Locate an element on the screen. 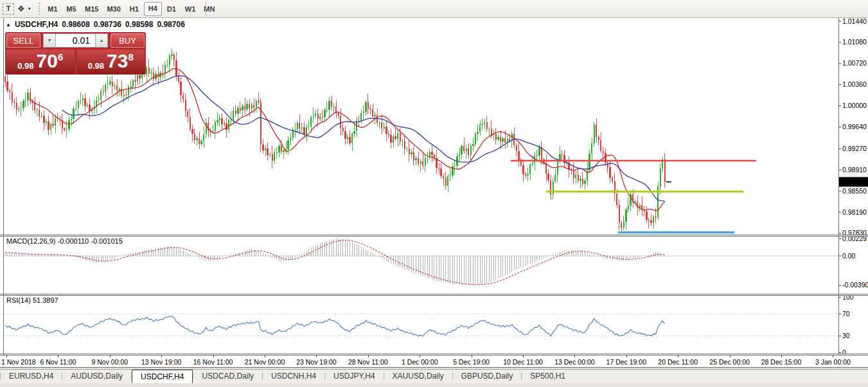  toolbar-separator is located at coordinates (206, 9).